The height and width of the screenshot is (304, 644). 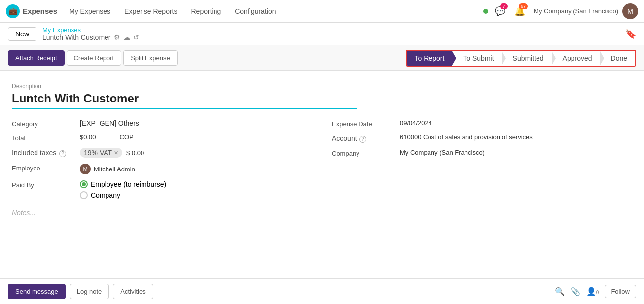 I want to click on taxes-label: Included taxes ?, so click(x=44, y=153).